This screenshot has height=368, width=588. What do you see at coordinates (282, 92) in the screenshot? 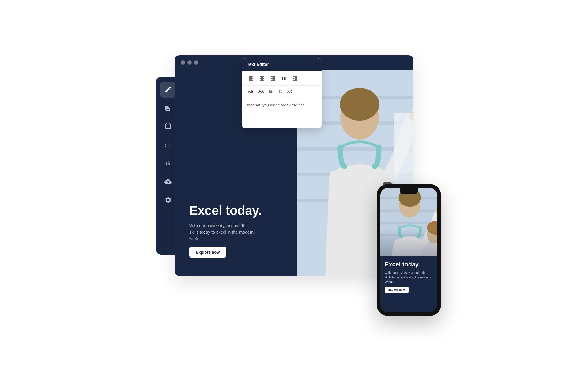
I see `editor-format-row: Aa AA B Tt Xx` at bounding box center [282, 92].